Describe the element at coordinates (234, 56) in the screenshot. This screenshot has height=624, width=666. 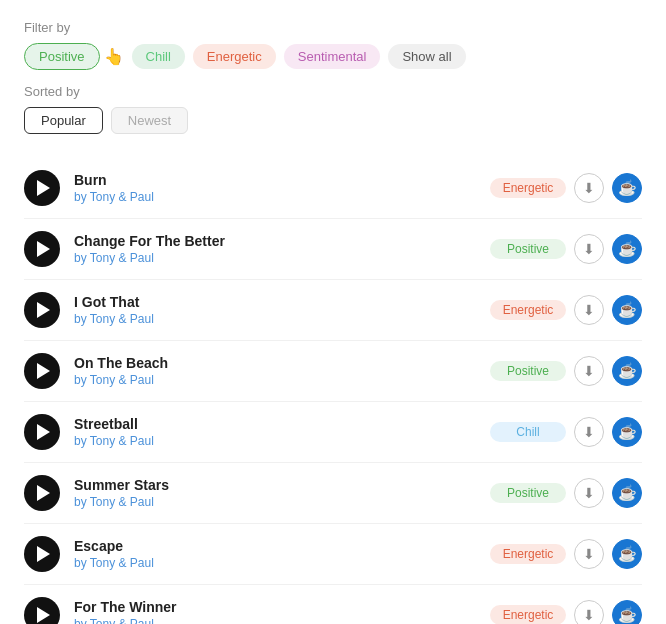
I see `filter-btn-energetic: Energetic` at that location.